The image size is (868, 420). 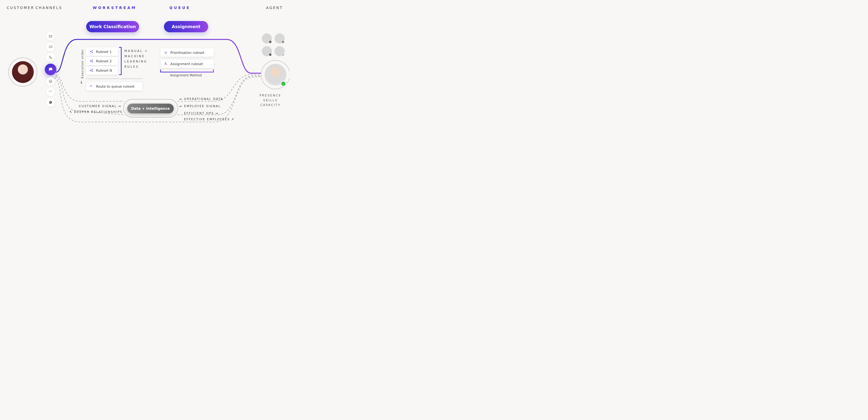 I want to click on assignment-method-label: Assignment Method, so click(x=186, y=76).